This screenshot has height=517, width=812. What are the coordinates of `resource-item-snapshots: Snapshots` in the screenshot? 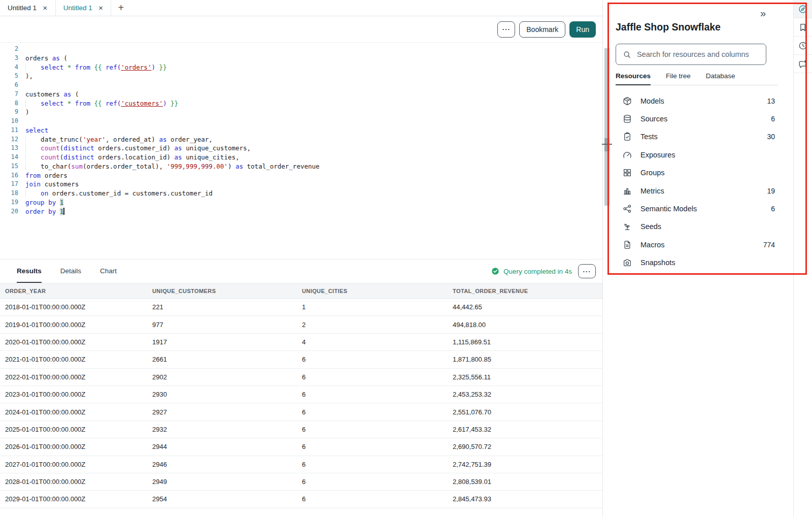 It's located at (696, 263).